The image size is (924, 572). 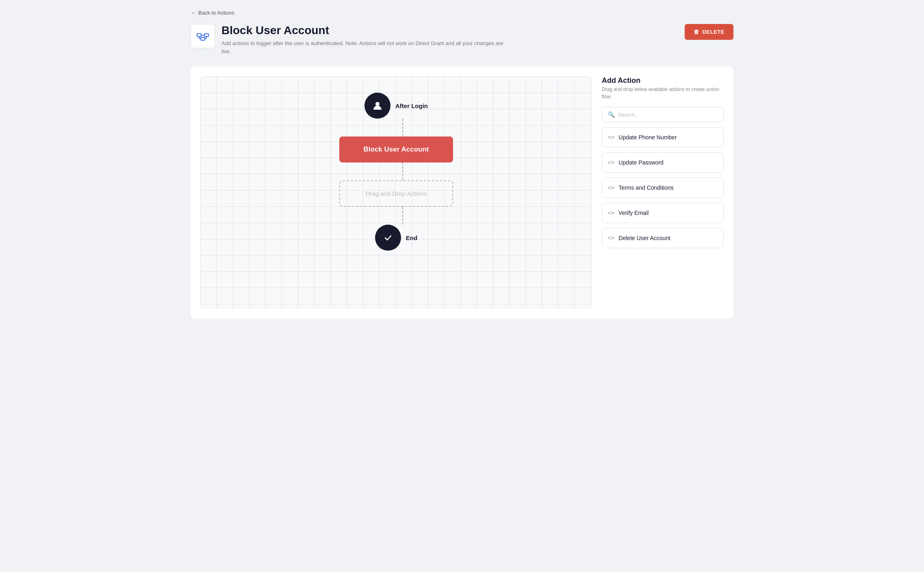 What do you see at coordinates (388, 238) in the screenshot?
I see `end-circle` at bounding box center [388, 238].